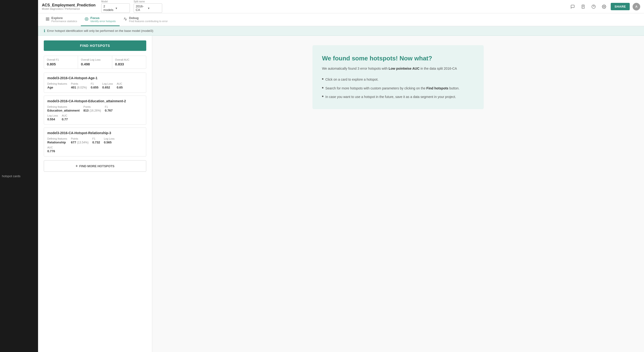  I want to click on card-1-metrics: Defining features Age Points 401 (8.02%)…, so click(95, 86).